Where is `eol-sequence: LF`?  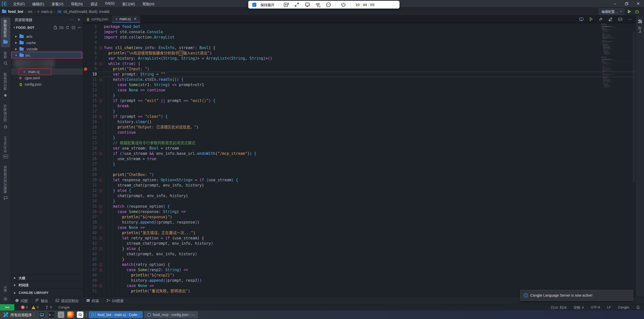 eol-sequence: LF is located at coordinates (609, 307).